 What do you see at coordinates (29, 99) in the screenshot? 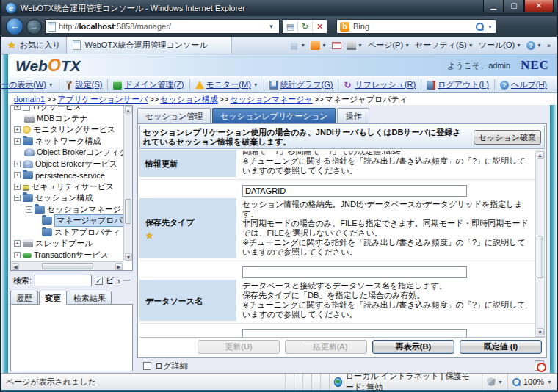
I see `breadcrumb-domain1: domain1` at bounding box center [29, 99].